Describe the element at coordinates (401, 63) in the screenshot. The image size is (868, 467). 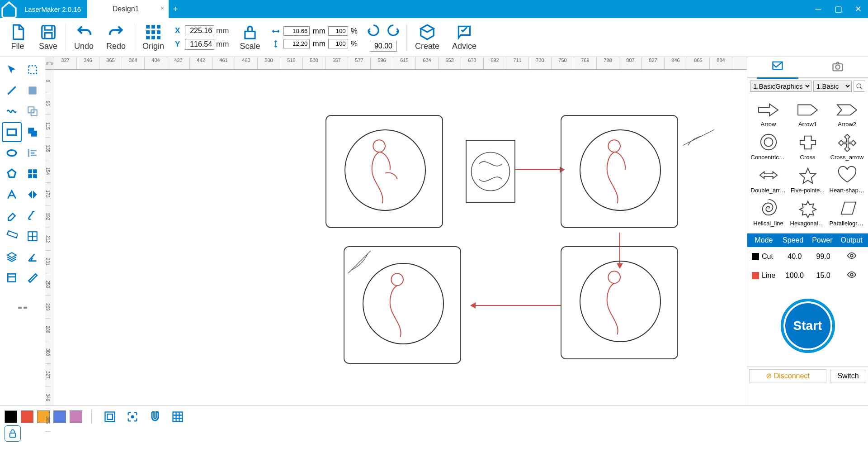
I see `horizontal-ruler: 3273463653844044234424614805005195385575…` at that location.